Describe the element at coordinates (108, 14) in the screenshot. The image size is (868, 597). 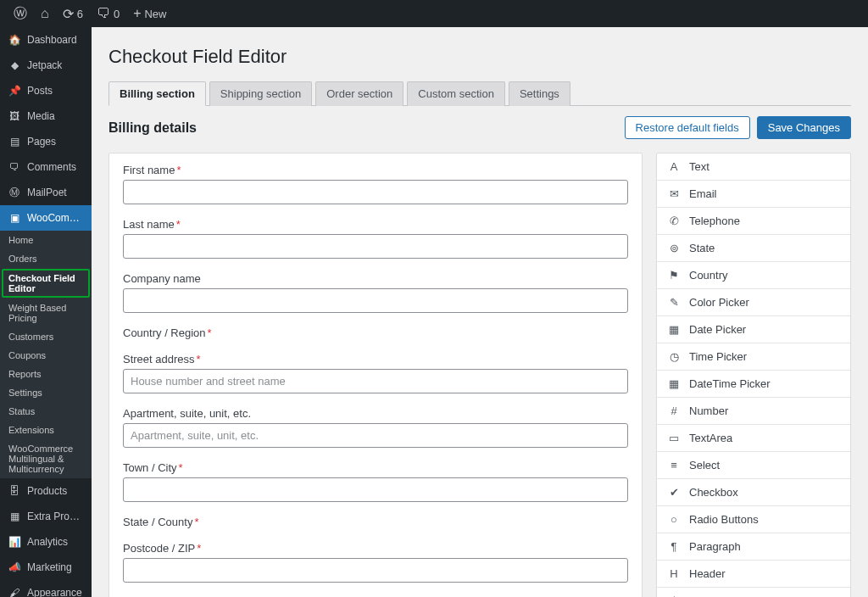
I see `comments-bubble: 🗨0` at that location.